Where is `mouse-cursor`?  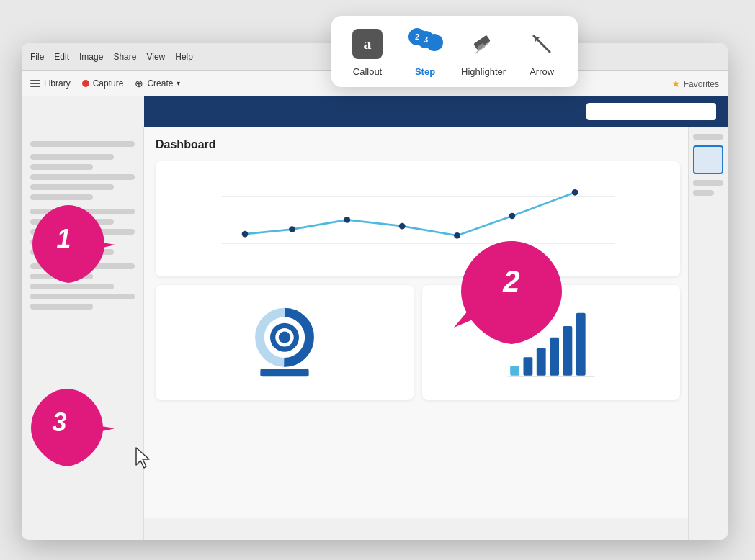 mouse-cursor is located at coordinates (143, 459).